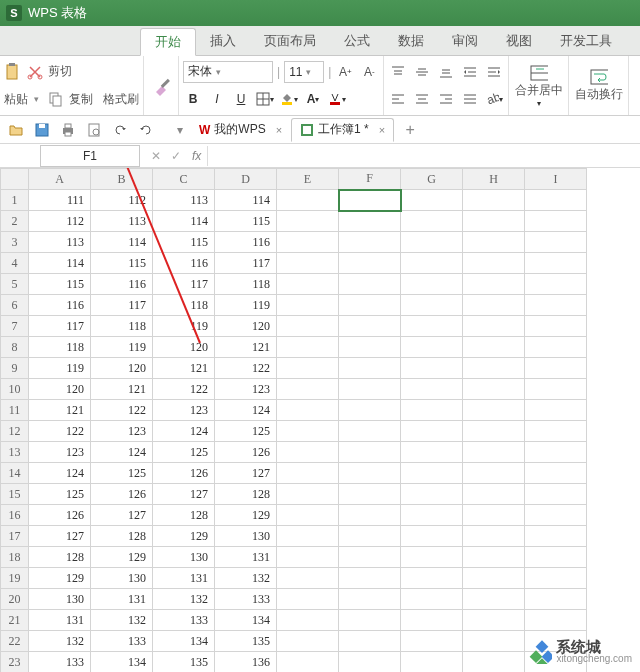  Describe the element at coordinates (556, 578) in the screenshot. I see `cell-I19` at that location.